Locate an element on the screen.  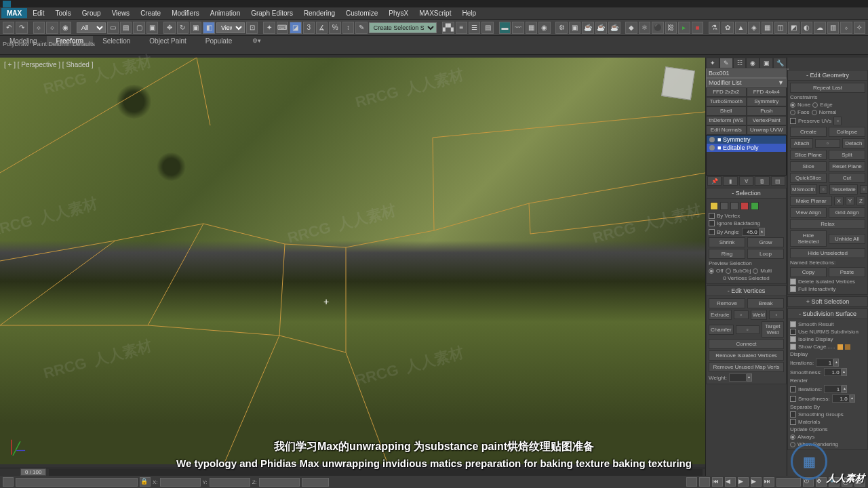
snap-angle: ∡ is located at coordinates (321, 28).